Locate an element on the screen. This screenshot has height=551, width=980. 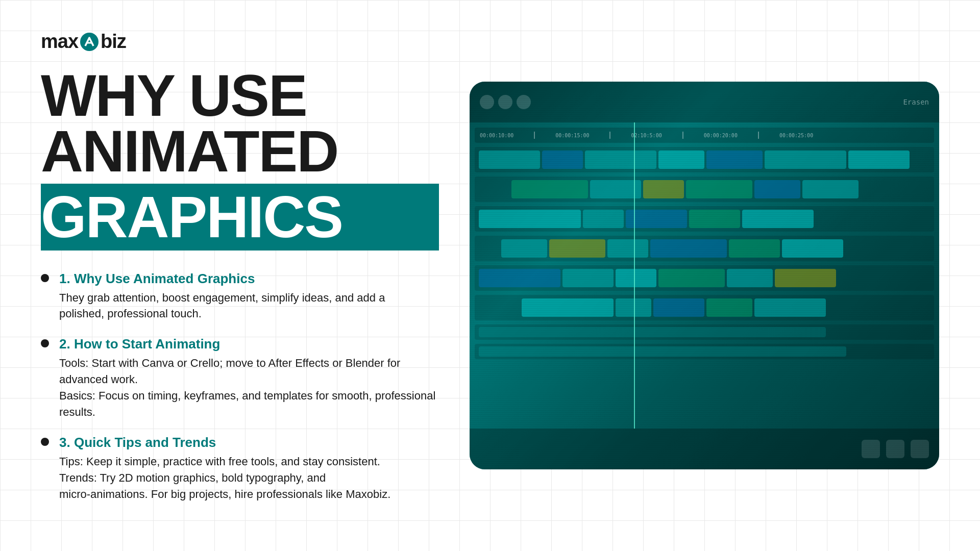
logo-text-biz: biz is located at coordinates (113, 42).